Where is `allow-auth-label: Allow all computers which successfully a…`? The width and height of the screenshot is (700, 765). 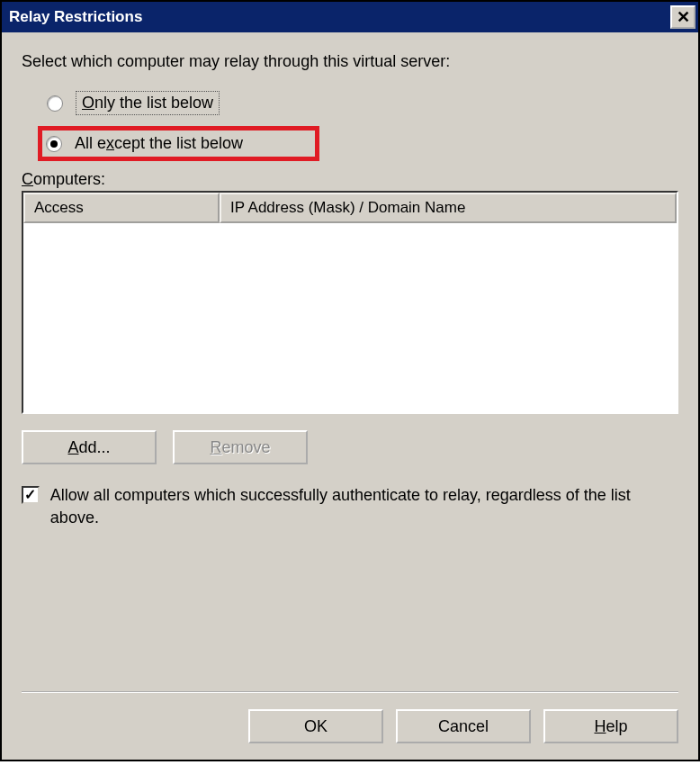 allow-auth-label: Allow all computers which successfully a… is located at coordinates (364, 507).